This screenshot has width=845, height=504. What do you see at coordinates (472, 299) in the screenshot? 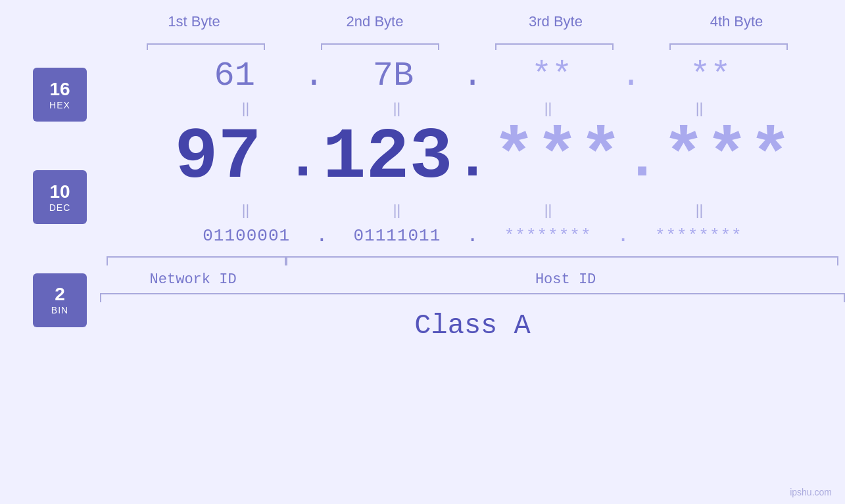
I see `bottom-bracket` at bounding box center [472, 299].